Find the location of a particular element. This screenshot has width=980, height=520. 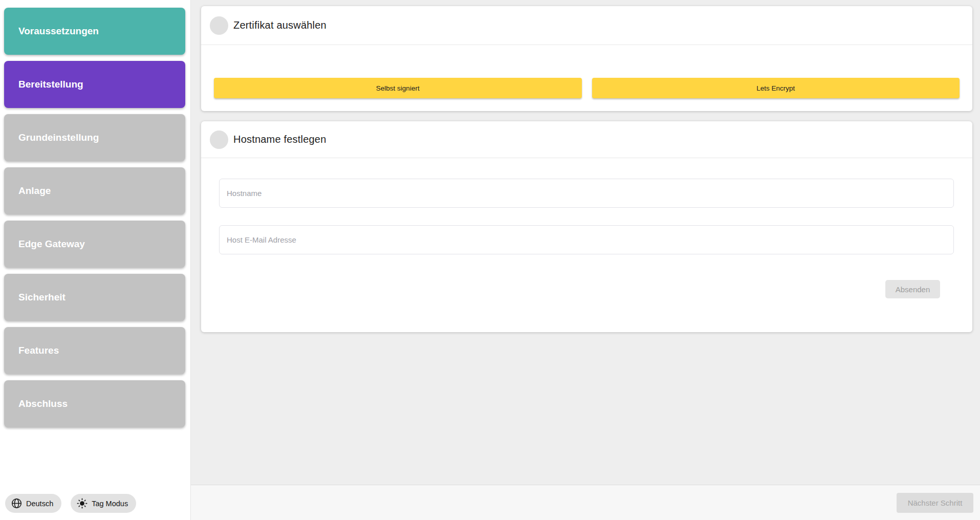

sidebar-step-voraussetzungen: Voraussetzungen is located at coordinates (95, 31).